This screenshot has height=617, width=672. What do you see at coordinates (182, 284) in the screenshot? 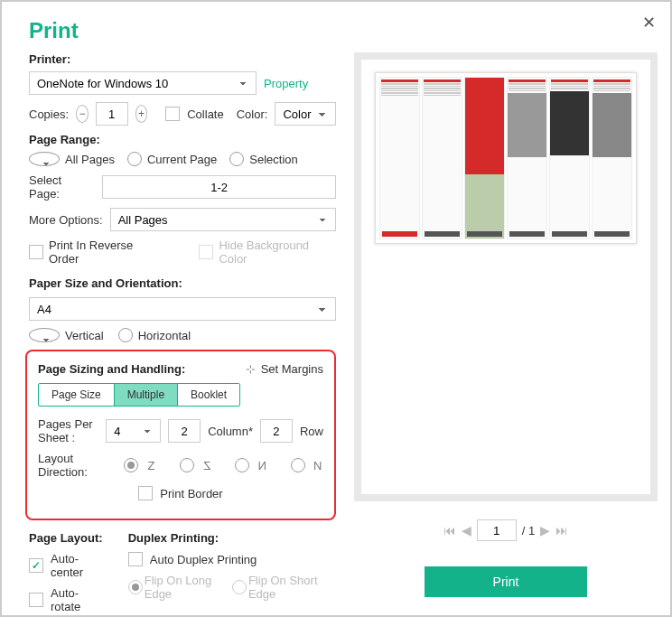
I see `paper-label: Paper Size and Orientation:` at bounding box center [182, 284].